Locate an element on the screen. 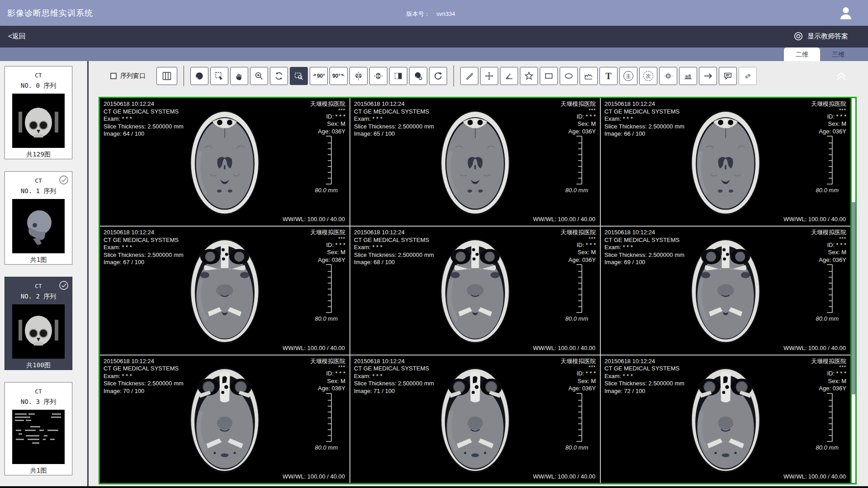 The width and height of the screenshot is (868, 488). rotate-arrows-icon is located at coordinates (279, 76).